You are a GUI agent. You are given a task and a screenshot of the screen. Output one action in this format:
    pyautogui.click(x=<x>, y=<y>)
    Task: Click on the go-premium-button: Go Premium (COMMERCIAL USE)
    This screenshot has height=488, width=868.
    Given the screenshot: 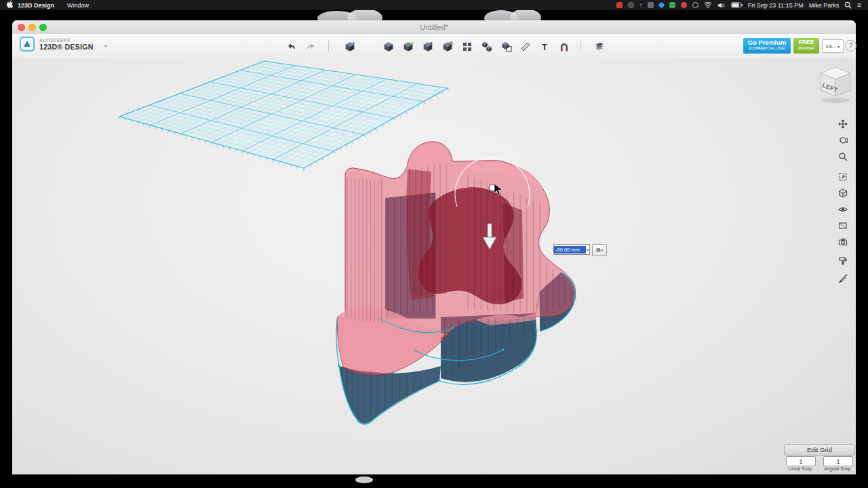 What is the action you would take?
    pyautogui.click(x=767, y=46)
    